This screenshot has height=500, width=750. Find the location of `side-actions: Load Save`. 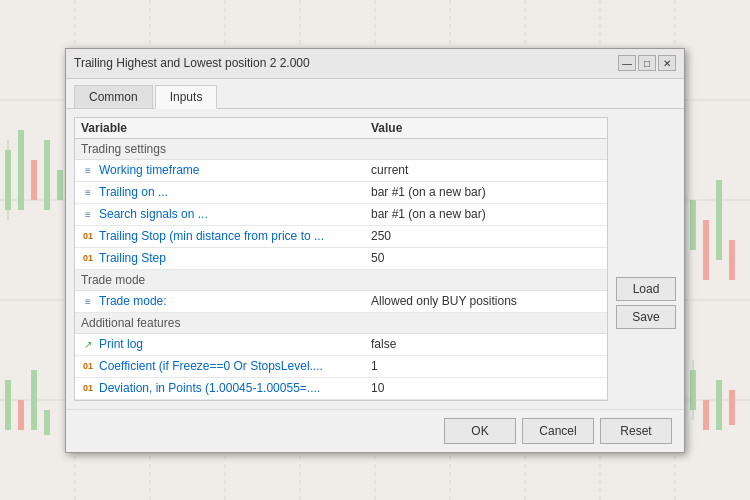

side-actions: Load Save is located at coordinates (646, 259).